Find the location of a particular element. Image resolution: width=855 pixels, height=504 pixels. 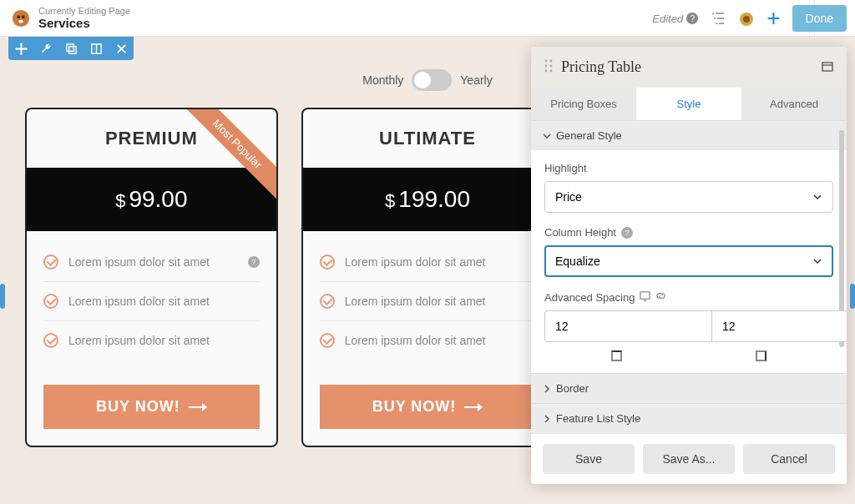

edited-label: Edited is located at coordinates (668, 18).